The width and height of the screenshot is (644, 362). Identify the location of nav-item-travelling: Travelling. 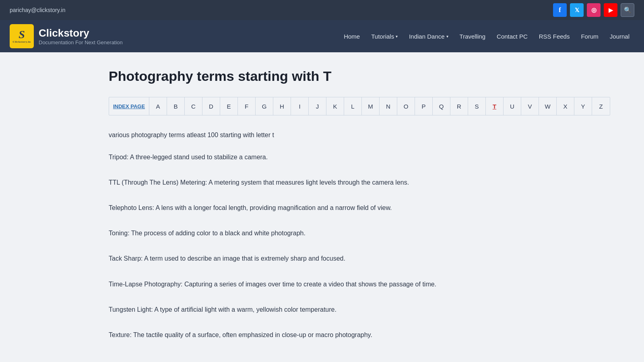
(473, 36).